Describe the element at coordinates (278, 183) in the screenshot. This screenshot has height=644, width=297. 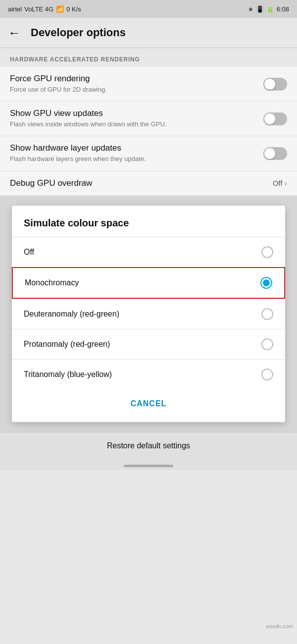
I see `debug-gpu-value-text: Off` at that location.